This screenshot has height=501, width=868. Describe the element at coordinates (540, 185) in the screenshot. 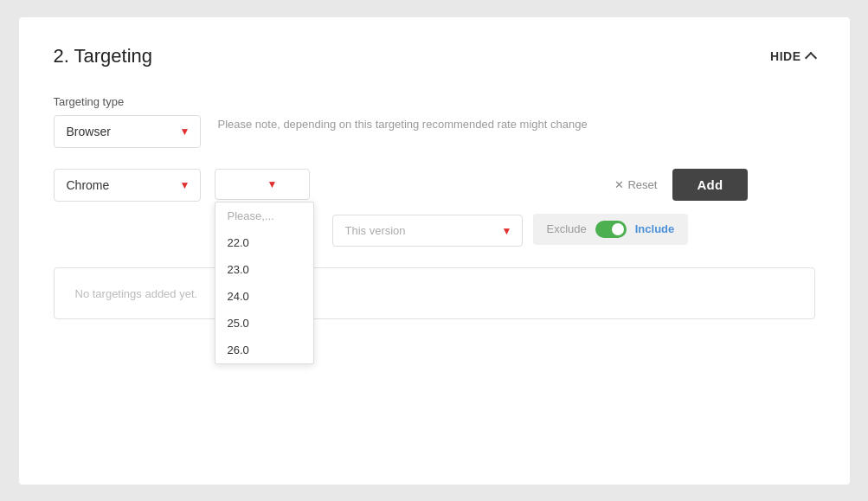

I see `top-right-row: ✕ Reset Add` at that location.